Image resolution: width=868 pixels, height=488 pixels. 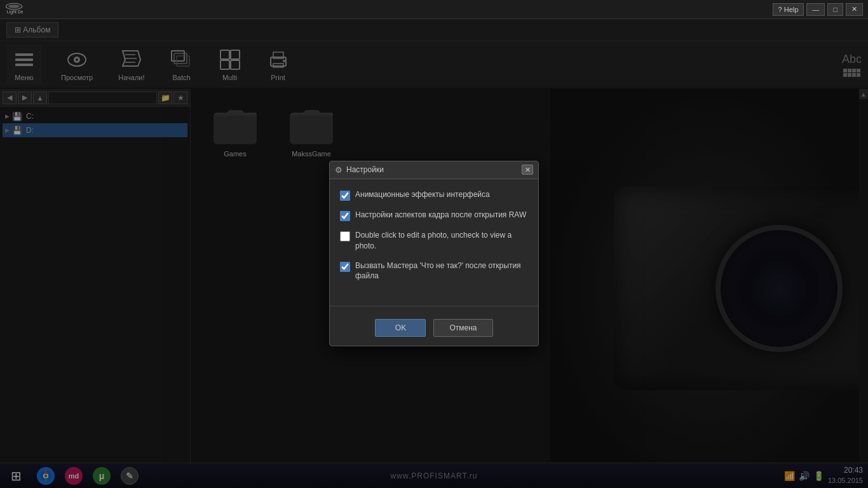 I want to click on help-button: ? Help, so click(x=789, y=10).